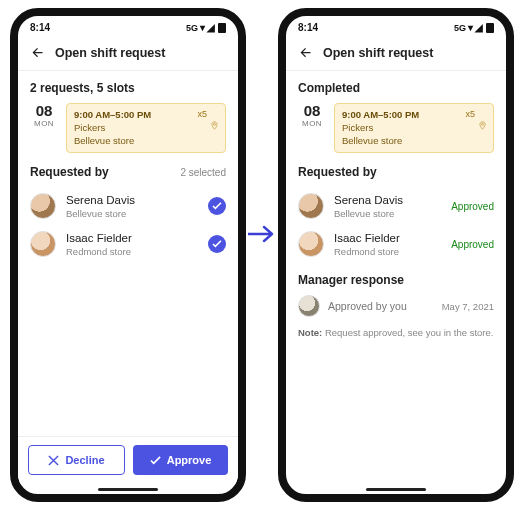  What do you see at coordinates (128, 206) in the screenshot?
I see `requester-row: Serena Davis Bellevue store` at bounding box center [128, 206].